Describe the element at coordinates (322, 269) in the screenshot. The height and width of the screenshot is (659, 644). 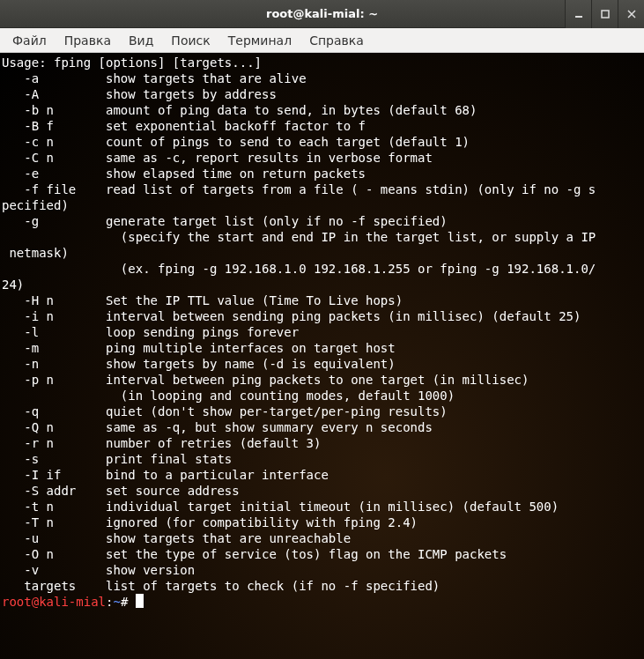
I see `terminal-output-line: (ex. fping -g 192.168.1.0 192.168.1.255 …` at that location.